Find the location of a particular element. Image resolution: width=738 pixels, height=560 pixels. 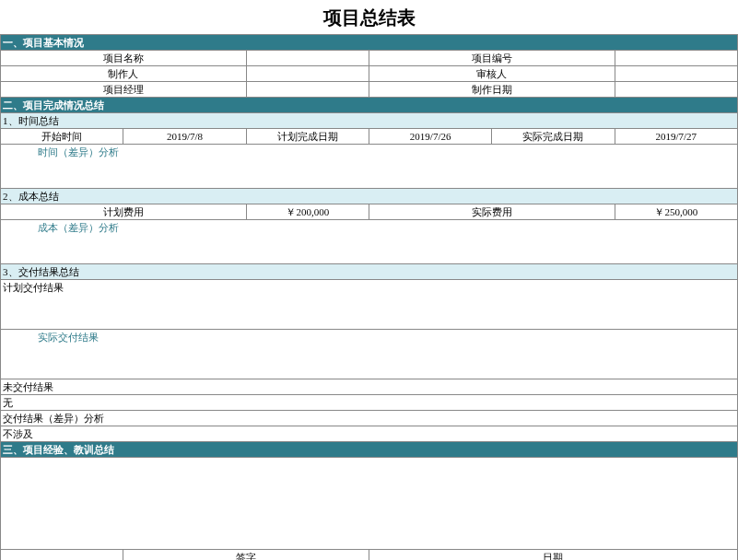

value-reviewer is located at coordinates (676, 74).